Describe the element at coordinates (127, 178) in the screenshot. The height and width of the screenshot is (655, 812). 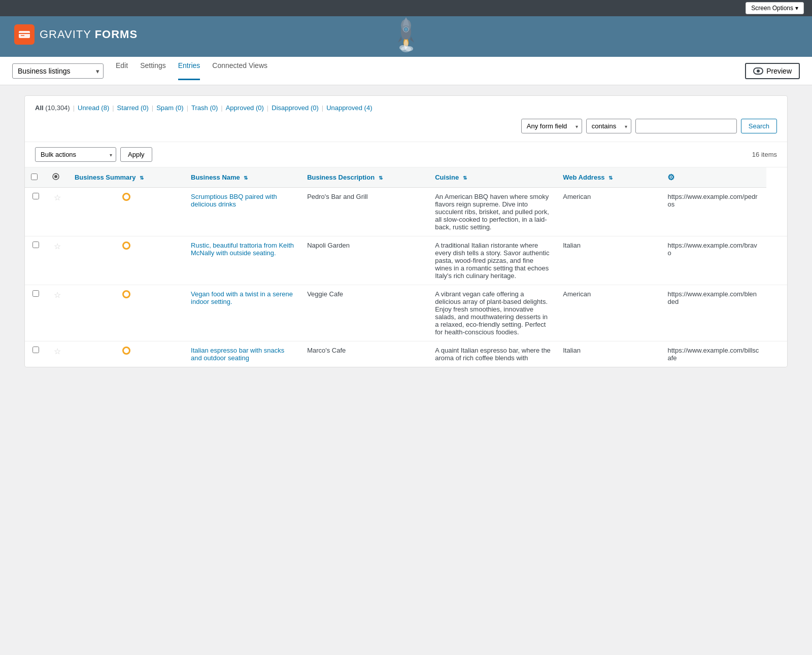
I see `business-summary-header: Business Summary ⇅` at that location.